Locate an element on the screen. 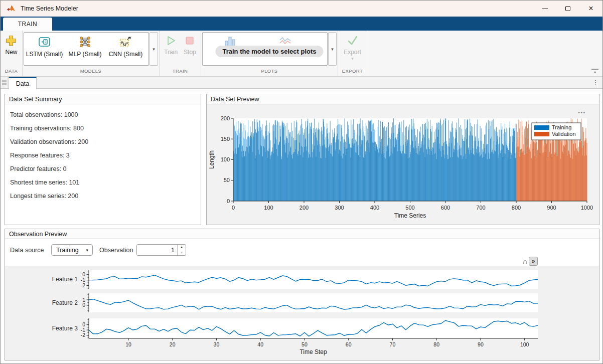 The height and width of the screenshot is (364, 603). svg-text: 800 is located at coordinates (516, 208).